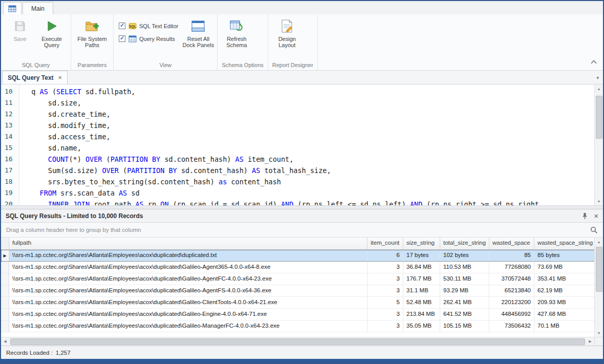  I want to click on execute-query-button: Execute Query, so click(52, 32).